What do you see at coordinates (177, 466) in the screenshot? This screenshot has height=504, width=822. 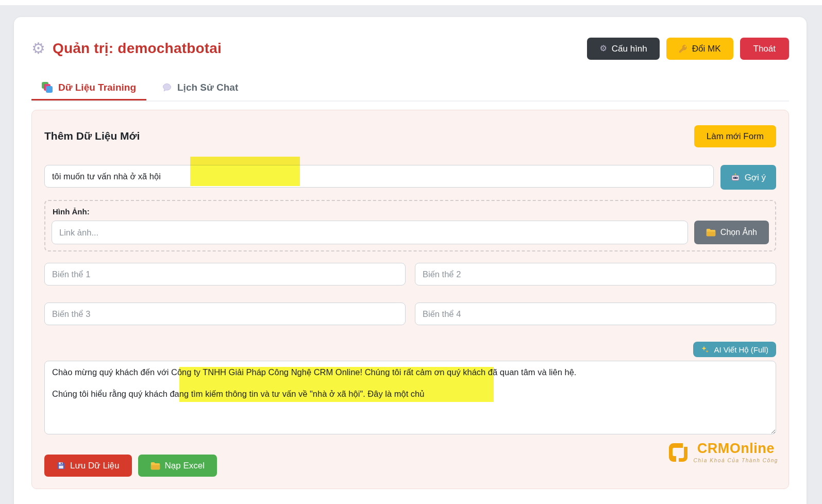 I see `load-excel-button: Nạp Excel` at bounding box center [177, 466].